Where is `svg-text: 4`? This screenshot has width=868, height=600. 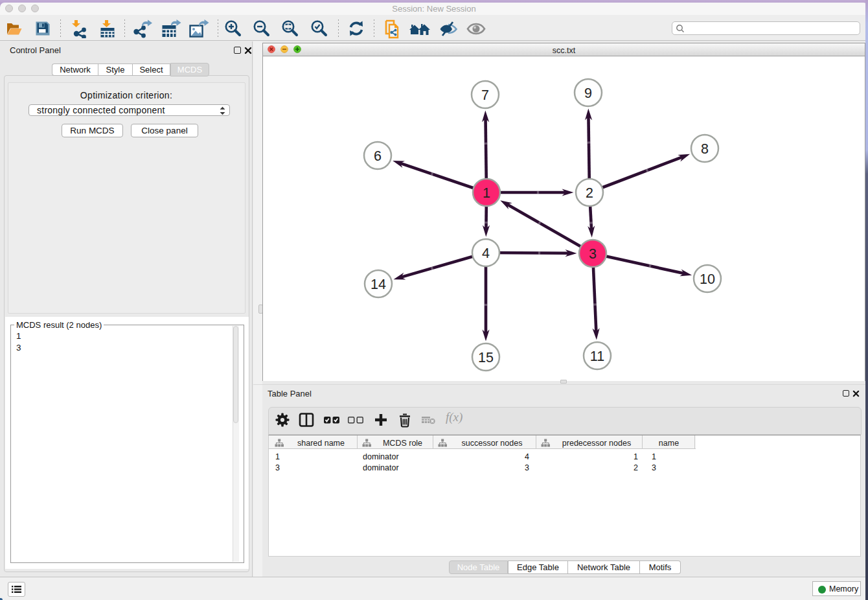
svg-text: 4 is located at coordinates (486, 253).